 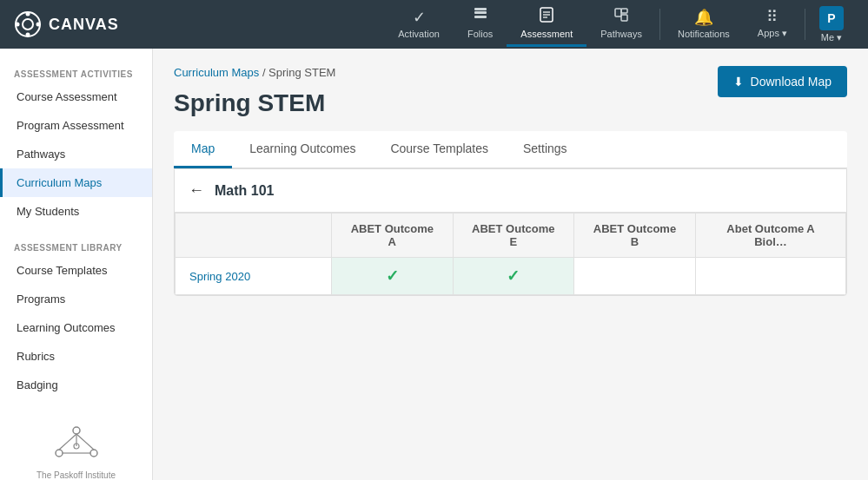 I want to click on page-header-left: Curriculum Maps / Spring STEM Spring STE…, so click(x=255, y=92).